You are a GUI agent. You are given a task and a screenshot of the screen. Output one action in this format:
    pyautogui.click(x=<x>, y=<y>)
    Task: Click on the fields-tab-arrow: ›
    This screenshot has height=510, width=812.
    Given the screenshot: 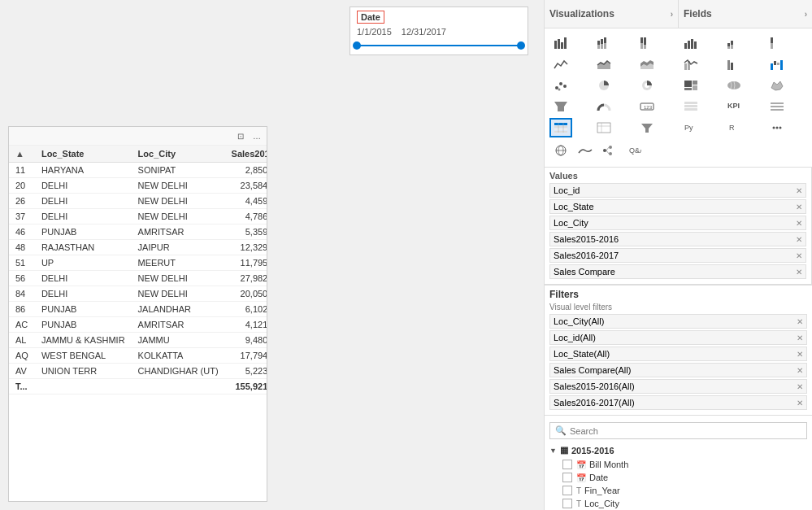 What is the action you would take?
    pyautogui.click(x=806, y=15)
    